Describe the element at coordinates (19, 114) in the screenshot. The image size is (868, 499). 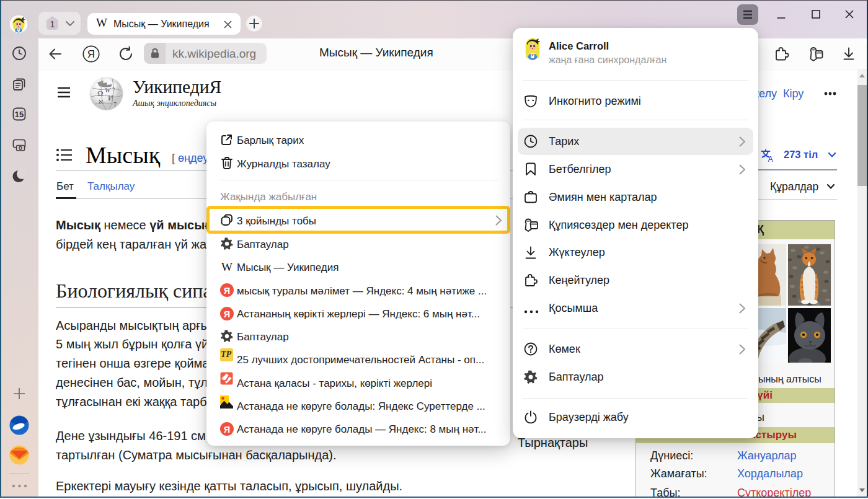
I see `svg-text: 15` at that location.